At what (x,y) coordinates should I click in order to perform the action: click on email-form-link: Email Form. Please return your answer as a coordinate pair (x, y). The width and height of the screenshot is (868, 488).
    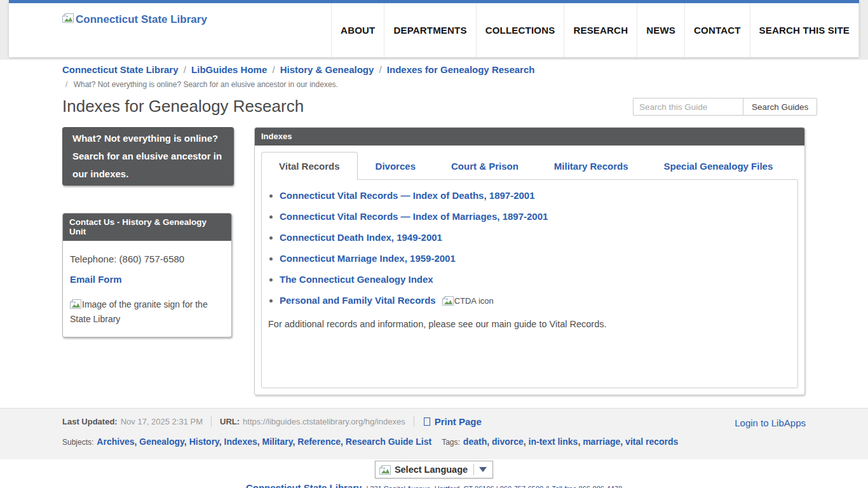
    Looking at the image, I should click on (96, 280).